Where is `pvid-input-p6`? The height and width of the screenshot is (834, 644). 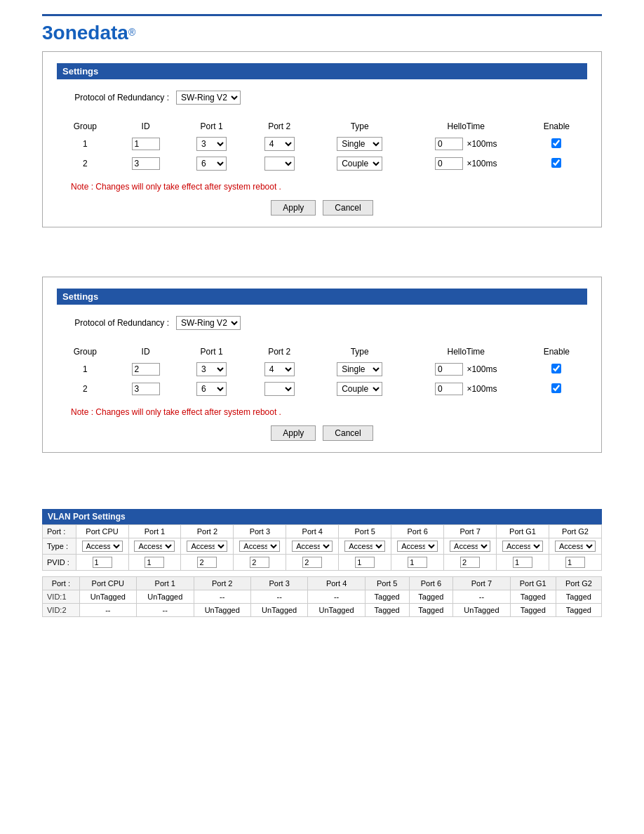 pvid-input-p6 is located at coordinates (417, 562).